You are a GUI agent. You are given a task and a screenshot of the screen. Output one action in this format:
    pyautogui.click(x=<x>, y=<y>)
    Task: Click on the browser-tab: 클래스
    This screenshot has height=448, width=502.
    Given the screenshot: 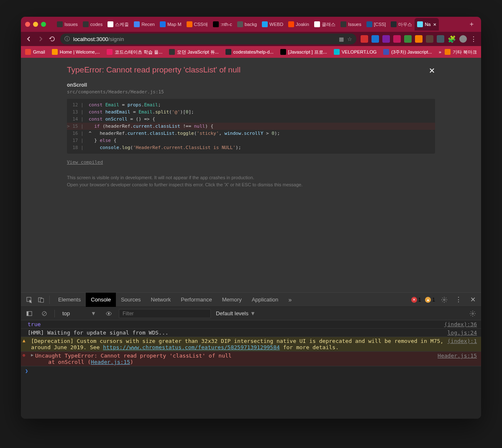 What is the action you would take?
    pyautogui.click(x=325, y=24)
    